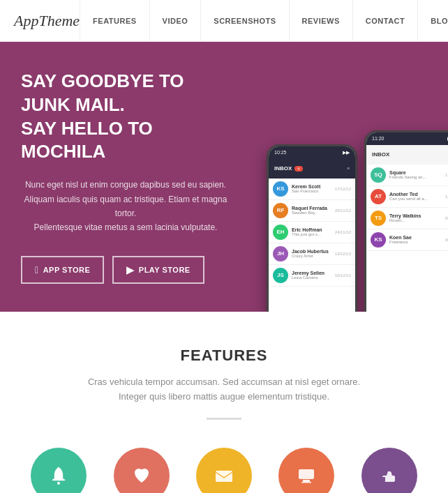 The width and height of the screenshot is (448, 493). What do you see at coordinates (158, 270) in the screenshot?
I see `play-store-button: ▶ PLAY STORE` at bounding box center [158, 270].